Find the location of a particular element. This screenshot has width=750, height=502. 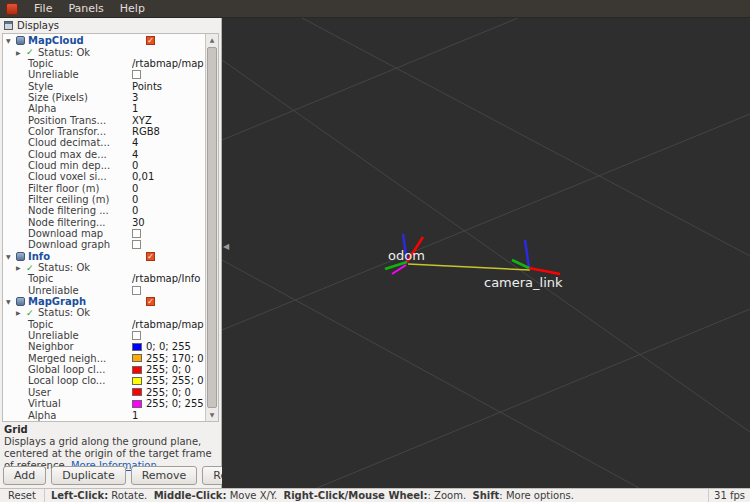

displays-panel-icon is located at coordinates (8, 26).